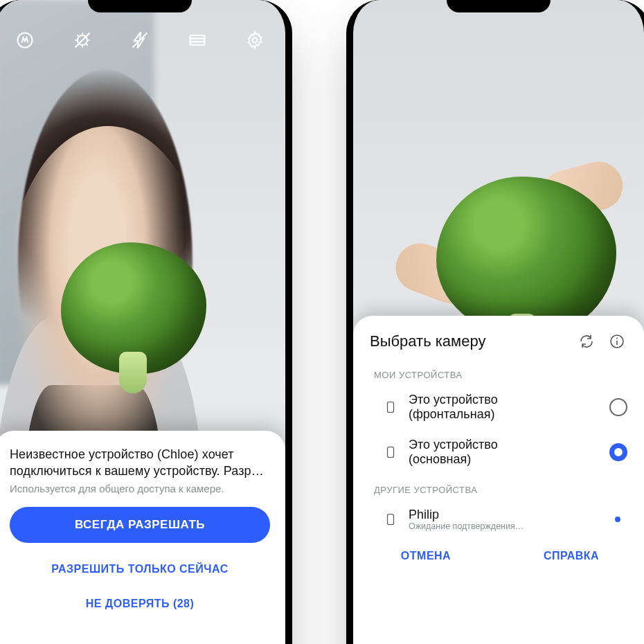 The height and width of the screenshot is (644, 644). What do you see at coordinates (499, 407) in the screenshot?
I see `device-row-this-front: Это устройство (фронтальная)` at bounding box center [499, 407].